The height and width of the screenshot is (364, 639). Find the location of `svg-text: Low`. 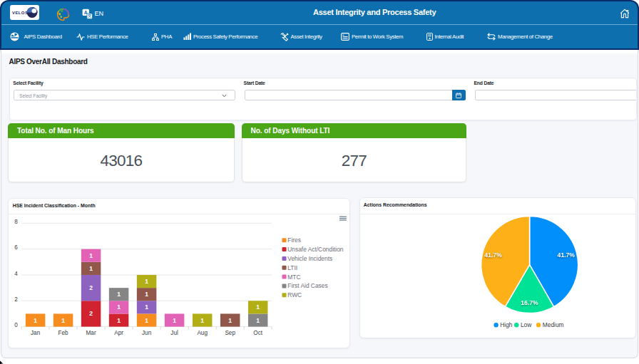

svg-text: Low is located at coordinates (526, 325).